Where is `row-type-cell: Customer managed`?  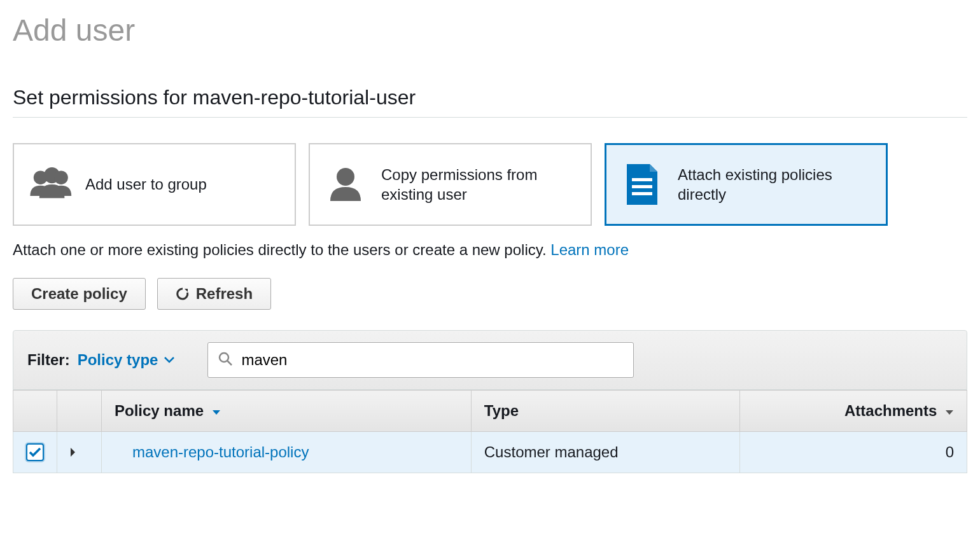 row-type-cell: Customer managed is located at coordinates (605, 453).